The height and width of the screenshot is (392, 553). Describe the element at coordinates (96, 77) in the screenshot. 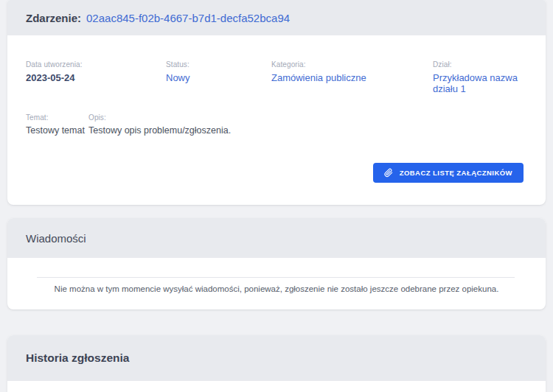

I see `field-created-date: Data utworzenia: 2023-05-24` at that location.